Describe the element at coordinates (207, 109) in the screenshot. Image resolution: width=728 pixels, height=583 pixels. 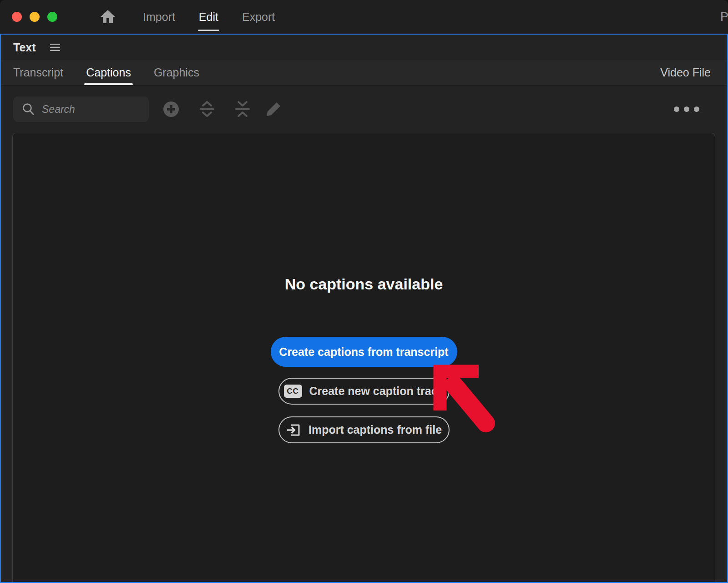
I see `split-captions-button` at that location.